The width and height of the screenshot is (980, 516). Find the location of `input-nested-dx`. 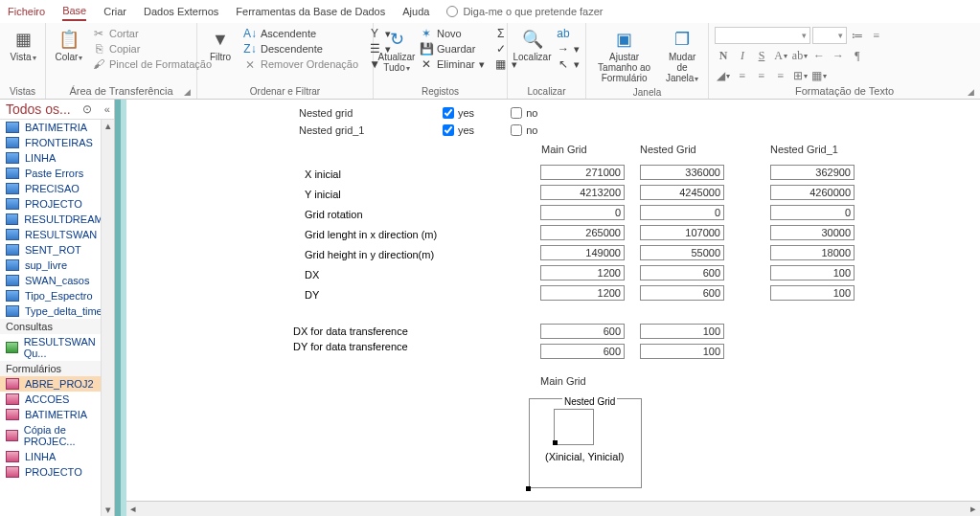

input-nested-dx is located at coordinates (682, 273).